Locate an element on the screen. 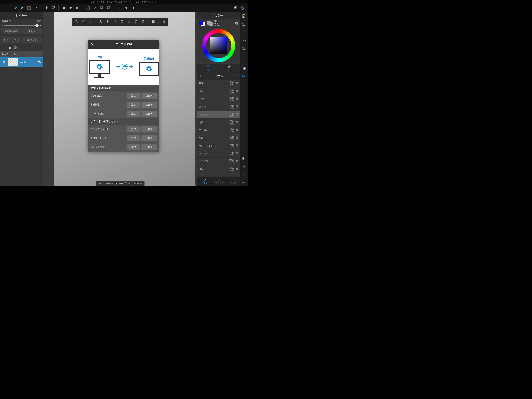  checker-button is located at coordinates (101, 22).